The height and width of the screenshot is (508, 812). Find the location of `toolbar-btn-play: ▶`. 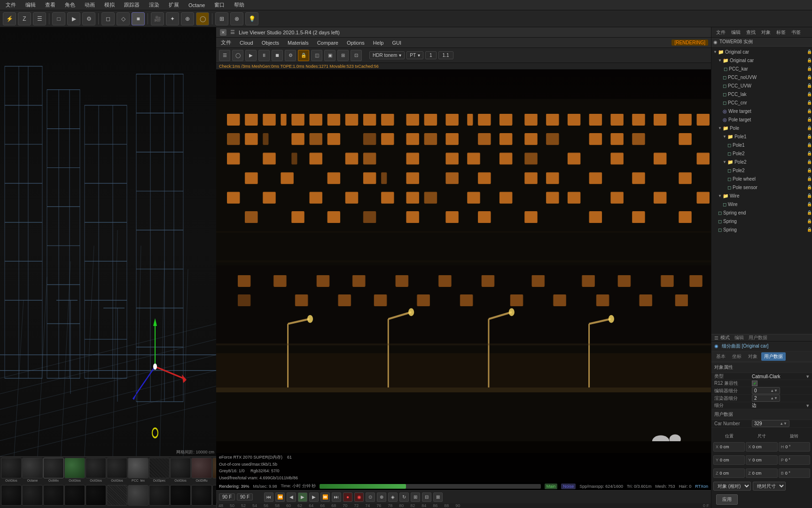

toolbar-btn-play: ▶ is located at coordinates (74, 19).